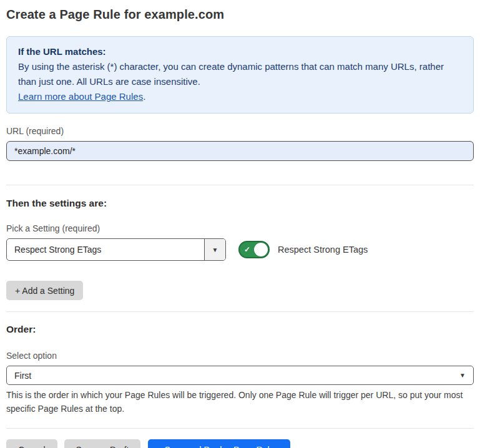 The width and height of the screenshot is (480, 448). Describe the element at coordinates (215, 250) in the screenshot. I see `setting-dropdown-arrow-button: ▼` at that location.